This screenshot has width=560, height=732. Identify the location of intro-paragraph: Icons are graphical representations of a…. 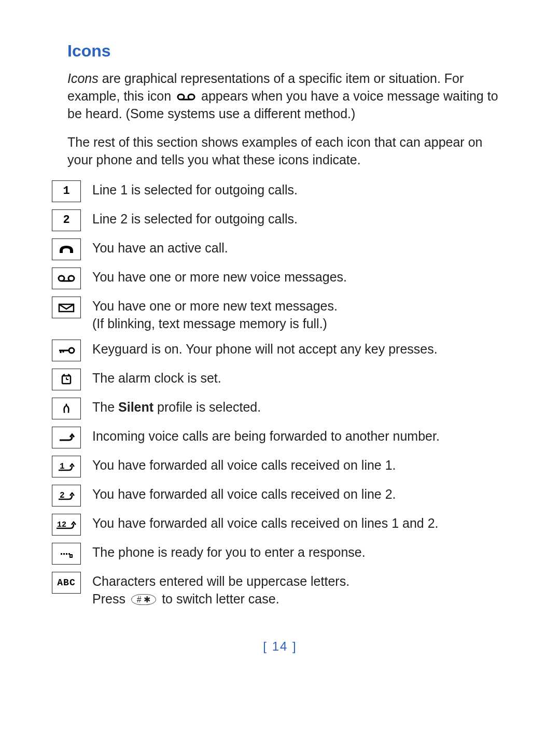
(288, 96).